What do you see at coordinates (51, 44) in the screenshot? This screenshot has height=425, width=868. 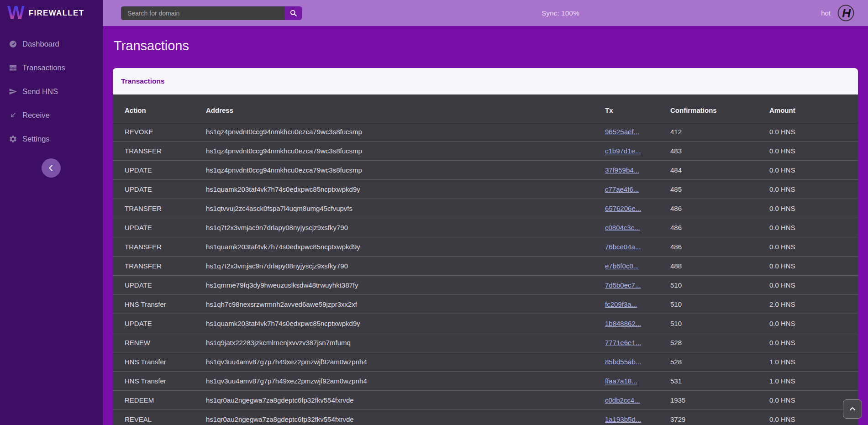 I see `sidebar-item-dashboard: Dashboard` at bounding box center [51, 44].